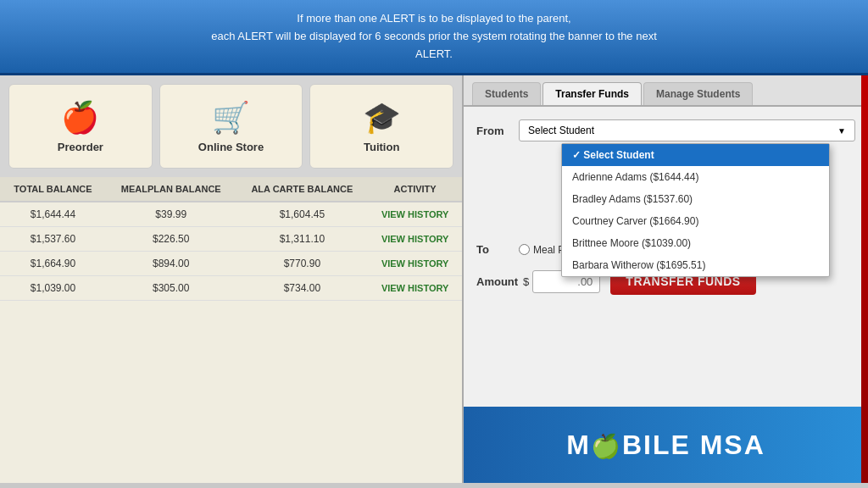 The width and height of the screenshot is (868, 488). What do you see at coordinates (231, 147) in the screenshot?
I see `online-store-label: Online Store` at bounding box center [231, 147].